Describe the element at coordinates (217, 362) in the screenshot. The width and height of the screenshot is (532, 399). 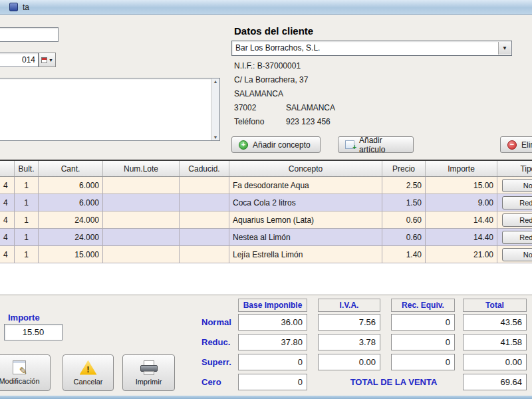
I see `totals-row-label-superreducido: Superr.` at that location.